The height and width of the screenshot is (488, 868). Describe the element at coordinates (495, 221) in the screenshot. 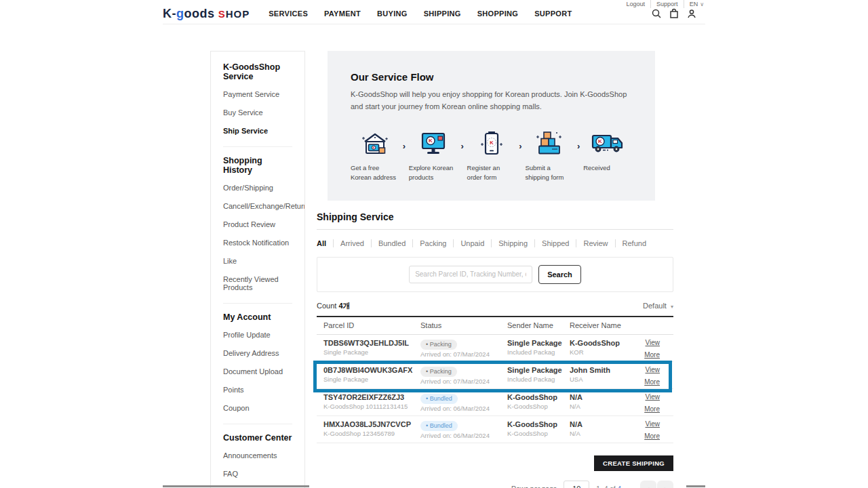

I see `page-title: Shipping Service` at that location.